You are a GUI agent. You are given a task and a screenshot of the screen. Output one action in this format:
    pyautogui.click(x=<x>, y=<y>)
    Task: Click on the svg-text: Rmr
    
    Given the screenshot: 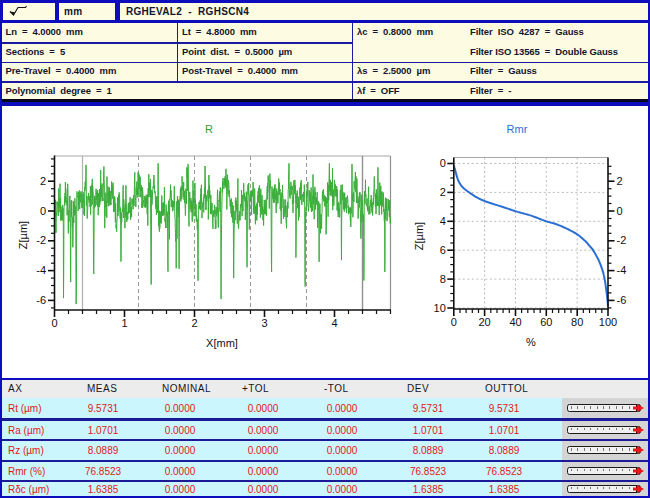 What is the action you would take?
    pyautogui.click(x=518, y=129)
    